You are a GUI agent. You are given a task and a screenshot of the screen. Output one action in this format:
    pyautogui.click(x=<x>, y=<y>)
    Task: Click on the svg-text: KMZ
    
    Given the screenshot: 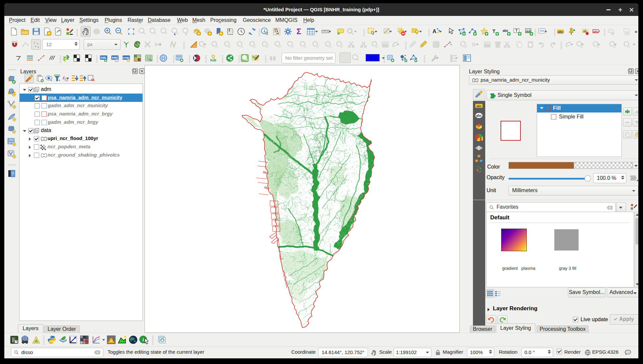 What is the action you would take?
    pyautogui.click(x=115, y=58)
    